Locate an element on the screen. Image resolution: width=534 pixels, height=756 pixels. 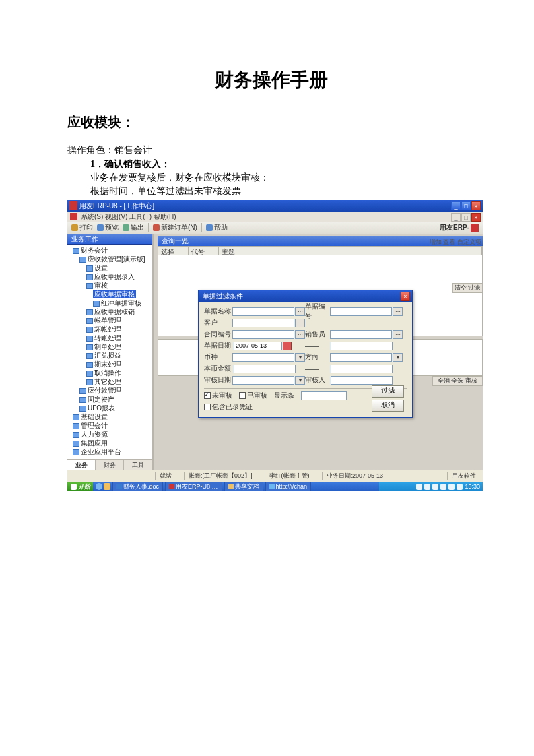
field-label: 单据日期 is located at coordinates (219, 346).